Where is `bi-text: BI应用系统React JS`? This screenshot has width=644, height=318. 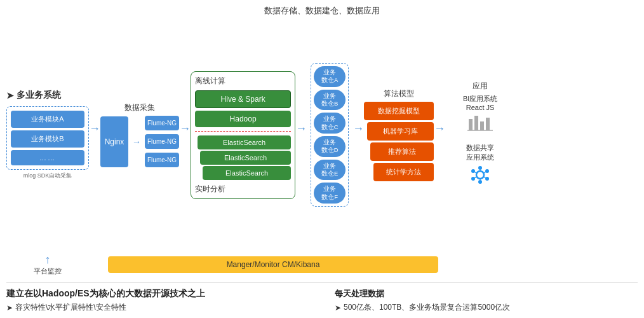 bi-text: BI应用系统React JS is located at coordinates (480, 103).